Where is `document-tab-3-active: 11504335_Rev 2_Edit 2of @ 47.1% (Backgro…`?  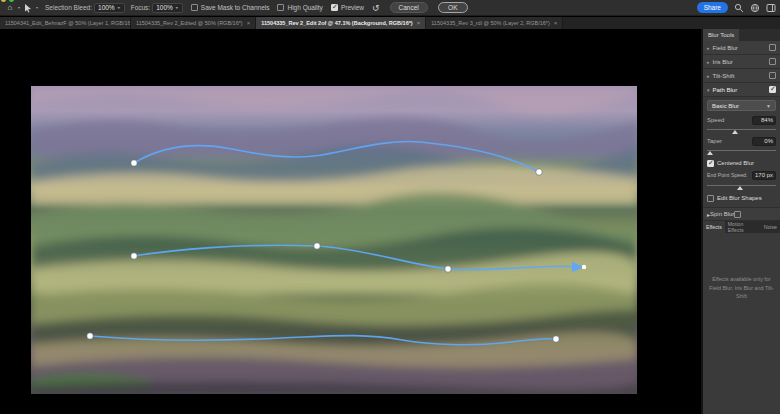 document-tab-3-active: 11504335_Rev 2_Edit 2of @ 47.1% (Backgro… is located at coordinates (341, 23).